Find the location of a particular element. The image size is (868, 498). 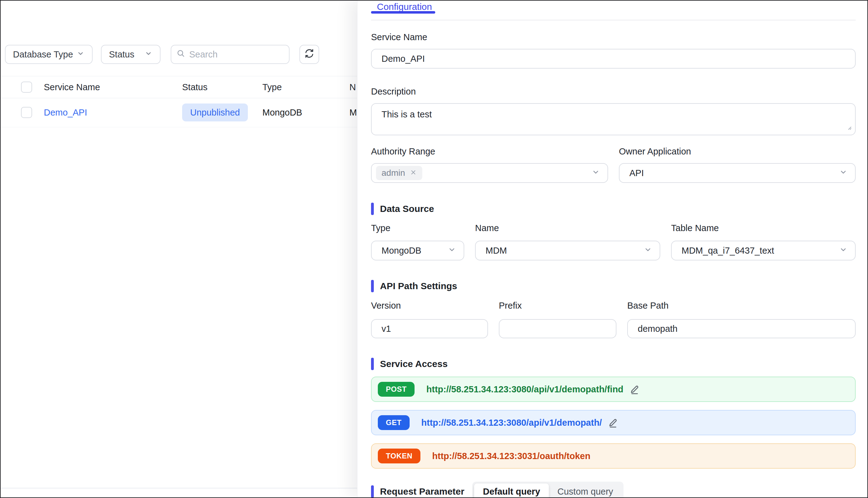

status-filter: Status is located at coordinates (131, 54).